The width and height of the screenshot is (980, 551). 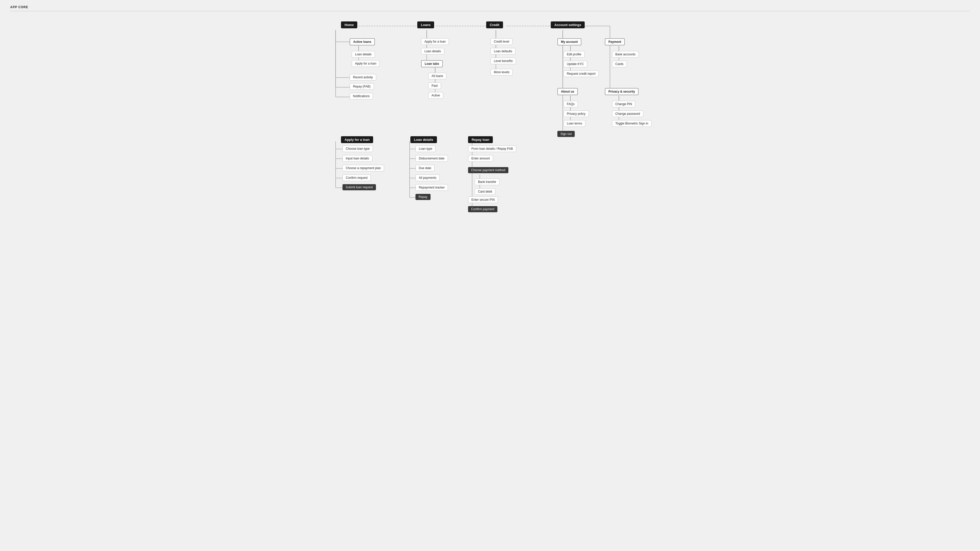 What do you see at coordinates (423, 197) in the screenshot?
I see `node-repay-btn: Repay` at bounding box center [423, 197].